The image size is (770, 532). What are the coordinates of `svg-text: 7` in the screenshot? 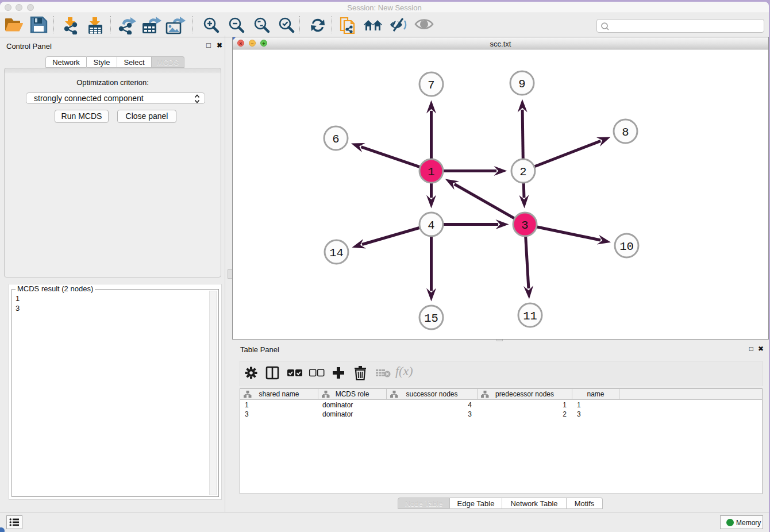 It's located at (431, 85).